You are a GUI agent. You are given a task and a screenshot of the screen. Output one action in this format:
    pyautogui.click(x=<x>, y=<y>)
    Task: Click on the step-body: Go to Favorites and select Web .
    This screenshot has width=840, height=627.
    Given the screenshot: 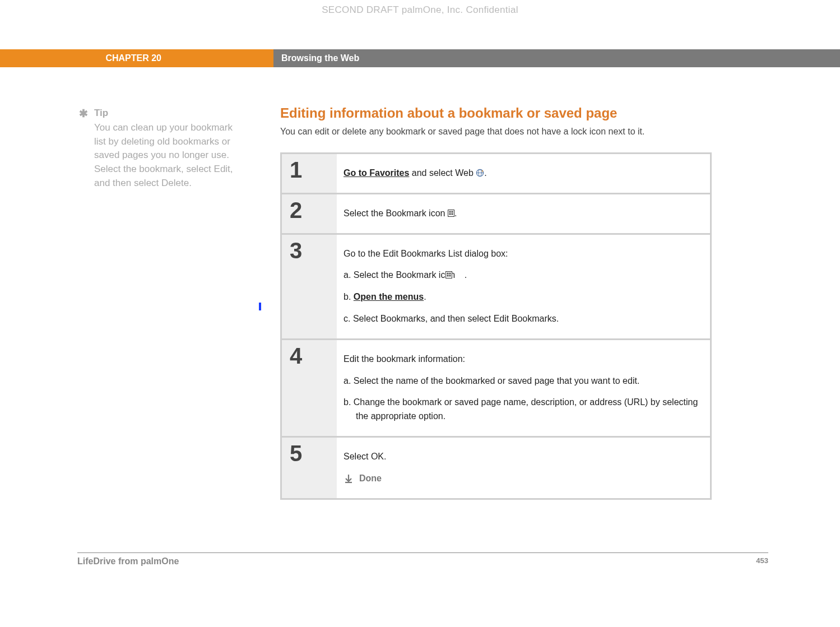 What is the action you would take?
    pyautogui.click(x=523, y=174)
    